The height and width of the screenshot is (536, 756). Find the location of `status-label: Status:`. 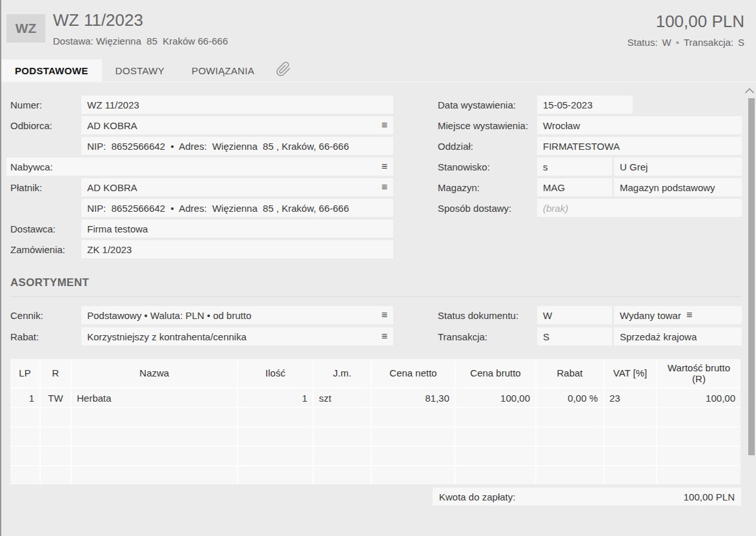

status-label: Status: is located at coordinates (643, 43).